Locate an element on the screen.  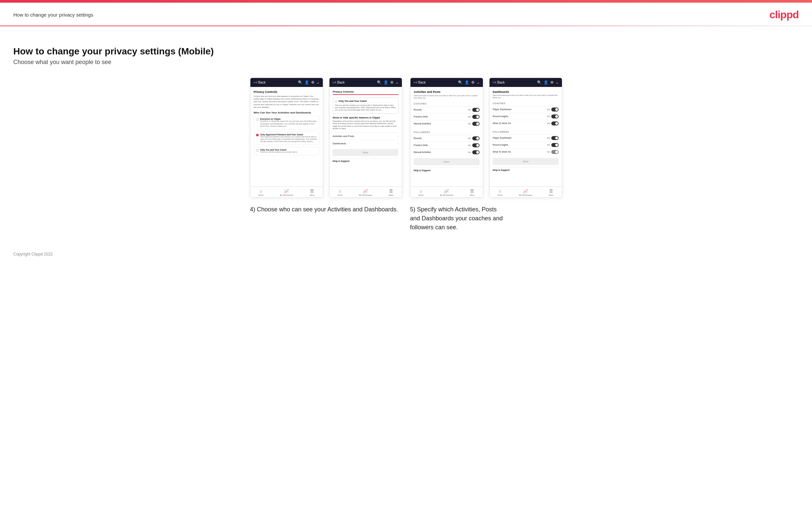
chevron-left-icon: ‹ is located at coordinates (414, 82).